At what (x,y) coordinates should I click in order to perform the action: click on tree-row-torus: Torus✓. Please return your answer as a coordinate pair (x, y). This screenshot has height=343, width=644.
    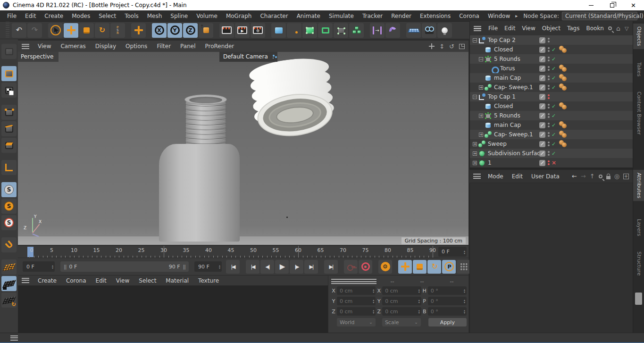
    Looking at the image, I should click on (552, 68).